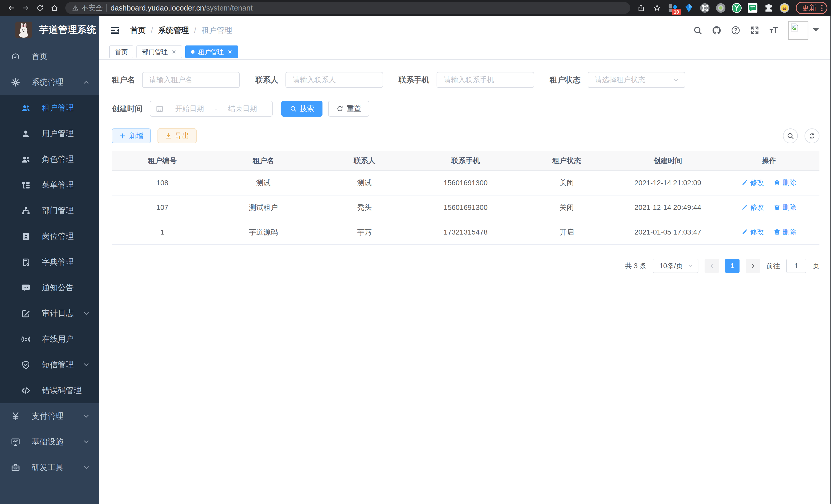  What do you see at coordinates (697, 30) in the screenshot?
I see `search-icon` at bounding box center [697, 30].